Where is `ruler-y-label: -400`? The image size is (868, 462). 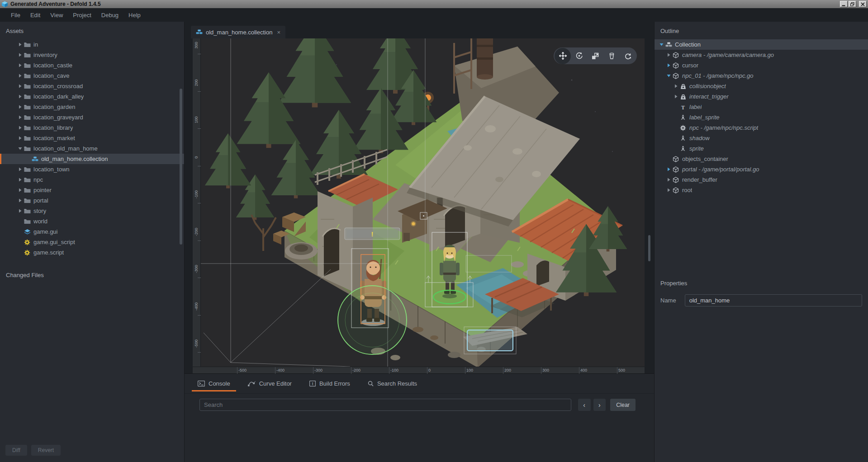
ruler-y-label: -400 is located at coordinates (196, 306).